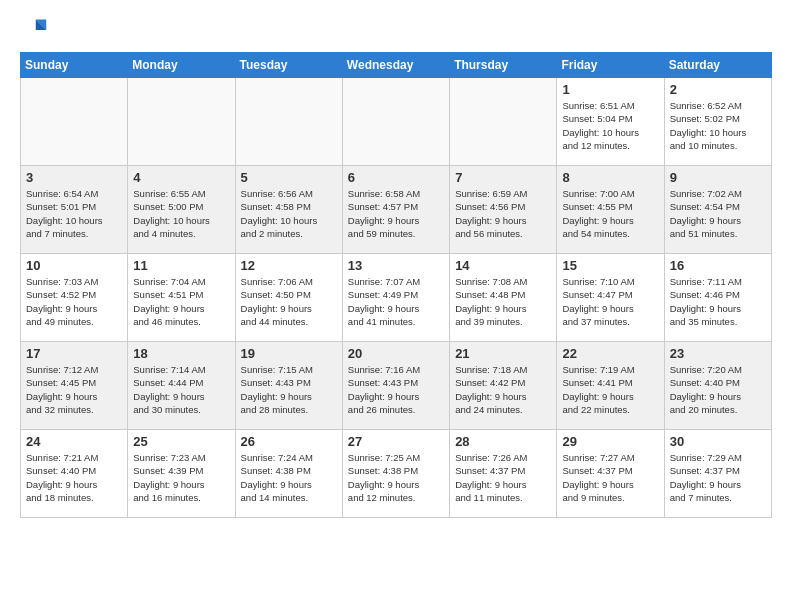 This screenshot has width=792, height=612. Describe the element at coordinates (610, 474) in the screenshot. I see `calendar-cell: 29Sunrise: 7:27 AM Sunset: 4:37 PM Dayli…` at that location.